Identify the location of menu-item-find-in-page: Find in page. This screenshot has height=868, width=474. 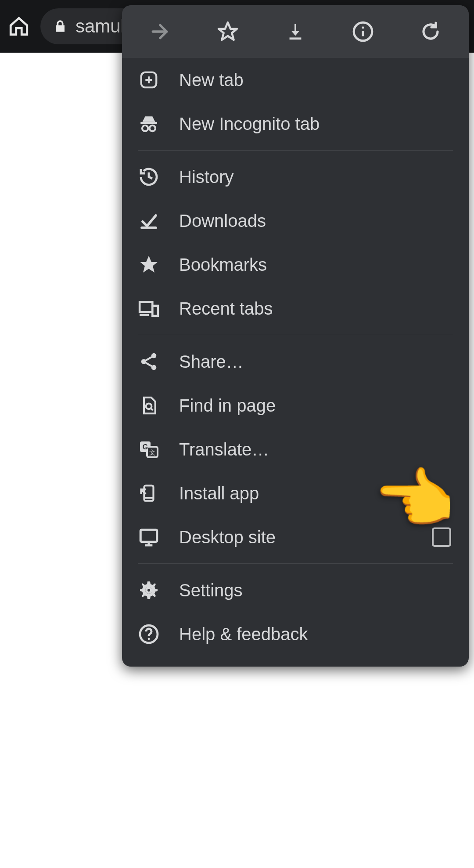
(295, 405).